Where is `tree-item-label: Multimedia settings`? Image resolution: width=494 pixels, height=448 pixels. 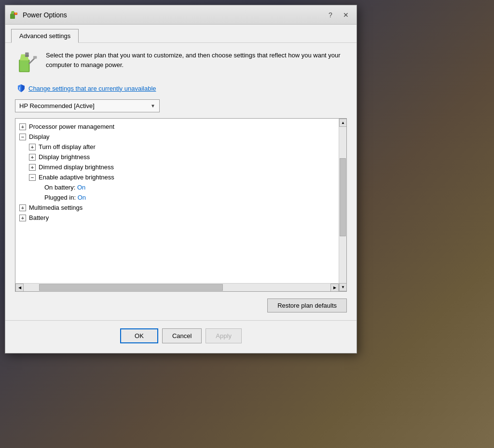 tree-item-label: Multimedia settings is located at coordinates (56, 207).